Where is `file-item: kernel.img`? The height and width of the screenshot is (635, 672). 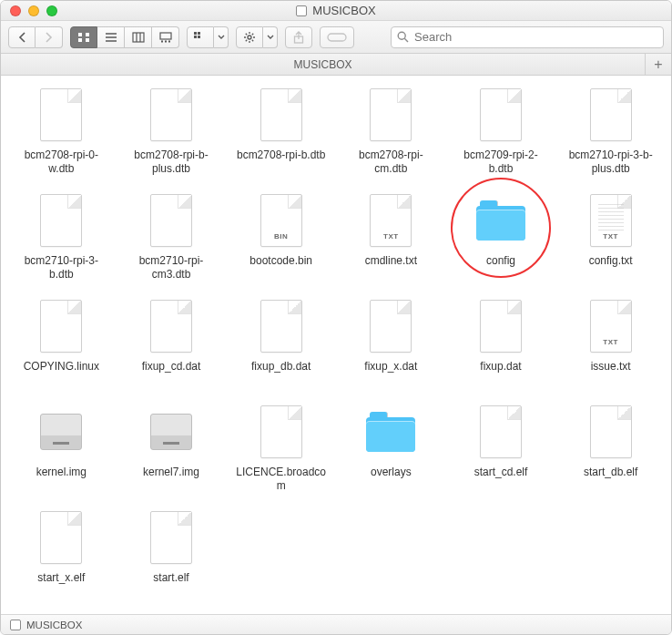
file-item: kernel.img is located at coordinates (62, 448).